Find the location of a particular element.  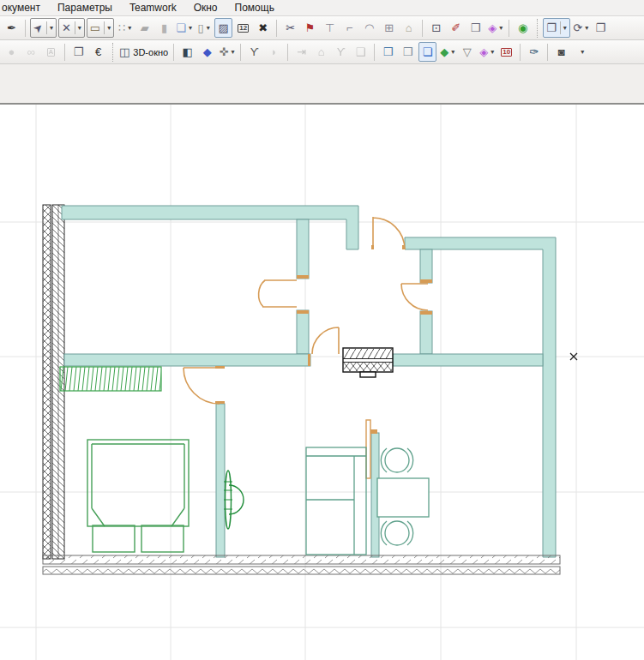

camera-dropdown: ▾ is located at coordinates (581, 51).